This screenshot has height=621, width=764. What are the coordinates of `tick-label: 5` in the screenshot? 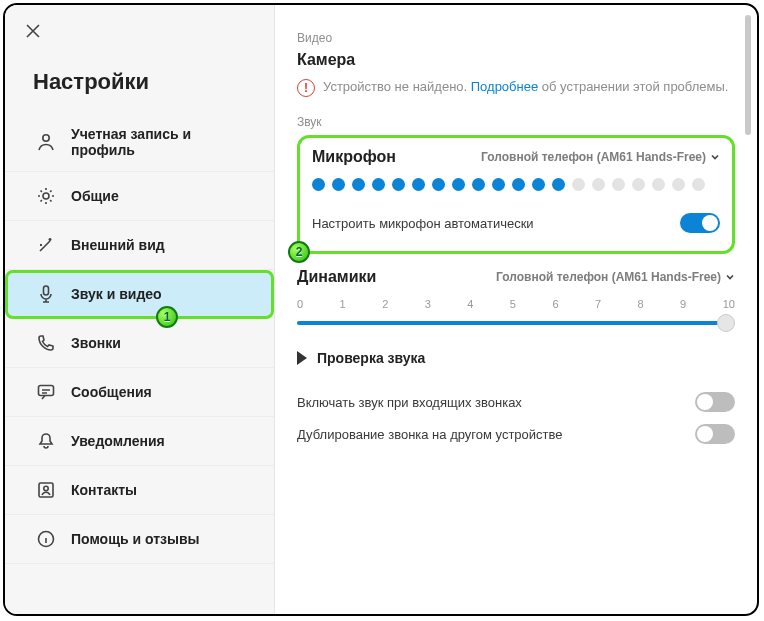 It's located at (513, 304).